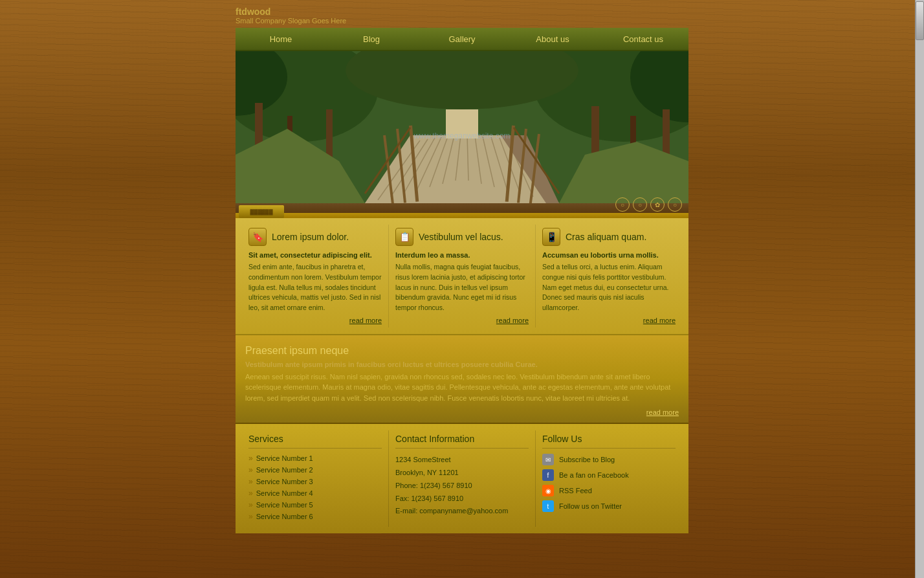 The height and width of the screenshot is (578, 924). Describe the element at coordinates (548, 506) in the screenshot. I see `twitter-icon: t` at that location.